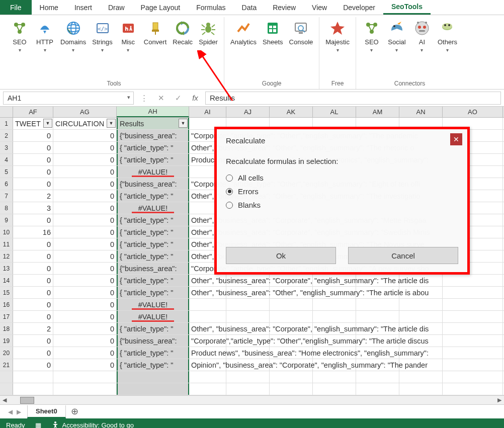 Image resolution: width=504 pixels, height=428 pixels. What do you see at coordinates (499, 400) in the screenshot?
I see `scroll-right-icon: ▶` at bounding box center [499, 400].